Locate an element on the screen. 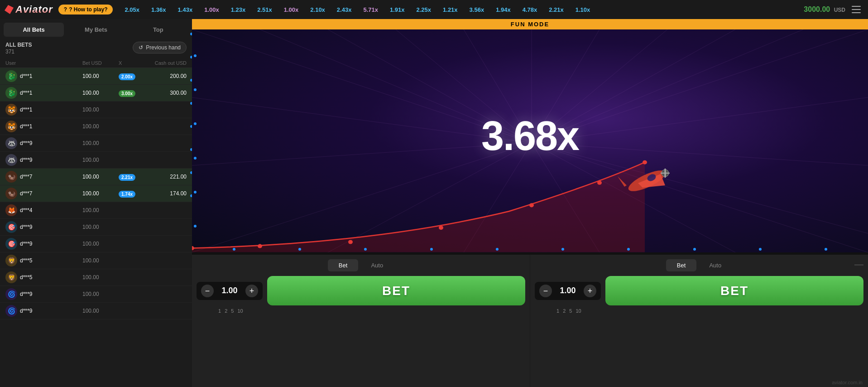  bet-panel-1: Bet Auto − 1.00 + BET 1 2 5 10 is located at coordinates (361, 321).